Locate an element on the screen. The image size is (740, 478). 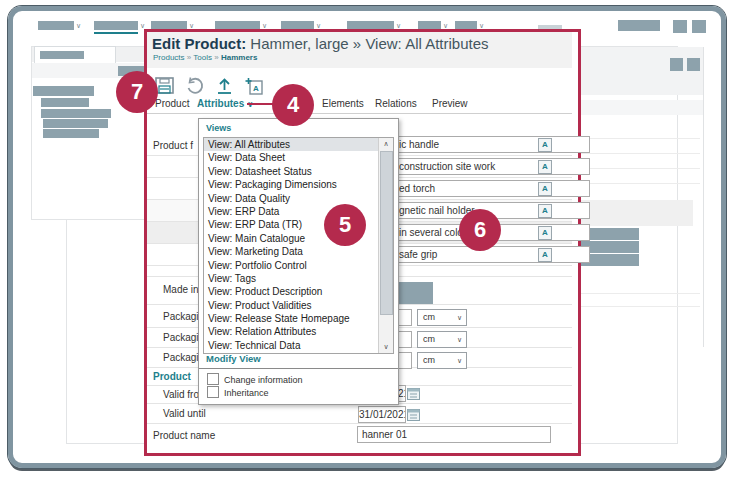
view-list-item: View: Packaging Dimensions is located at coordinates (292, 184).